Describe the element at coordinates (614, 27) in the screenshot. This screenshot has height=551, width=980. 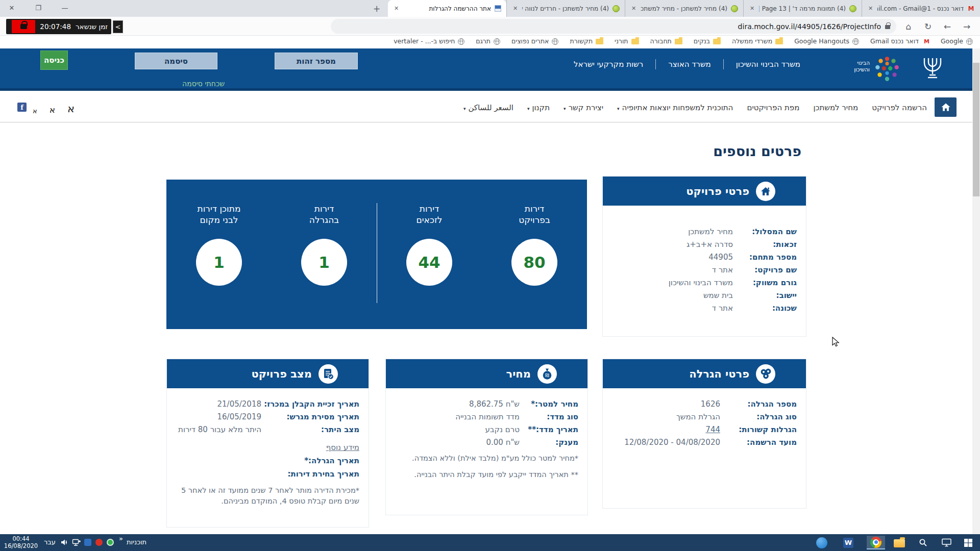
I see `address-bar: dira.moch.gov.il/44905/1626/ProjectInfo` at that location.